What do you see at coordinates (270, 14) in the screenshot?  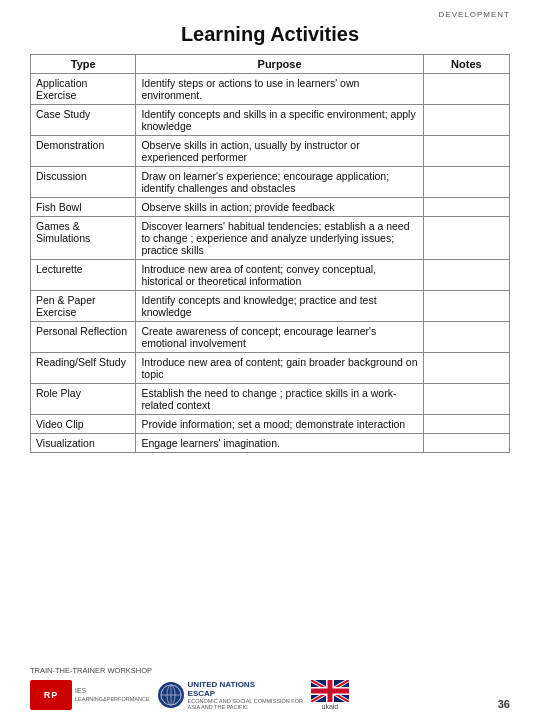 I see `development-label: DEVELOPMENT` at bounding box center [270, 14].